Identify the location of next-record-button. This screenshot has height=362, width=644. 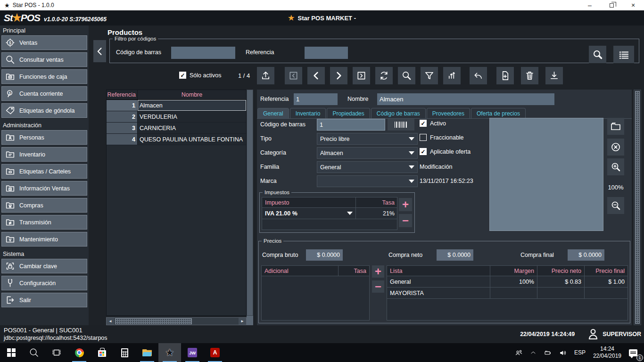
(339, 75).